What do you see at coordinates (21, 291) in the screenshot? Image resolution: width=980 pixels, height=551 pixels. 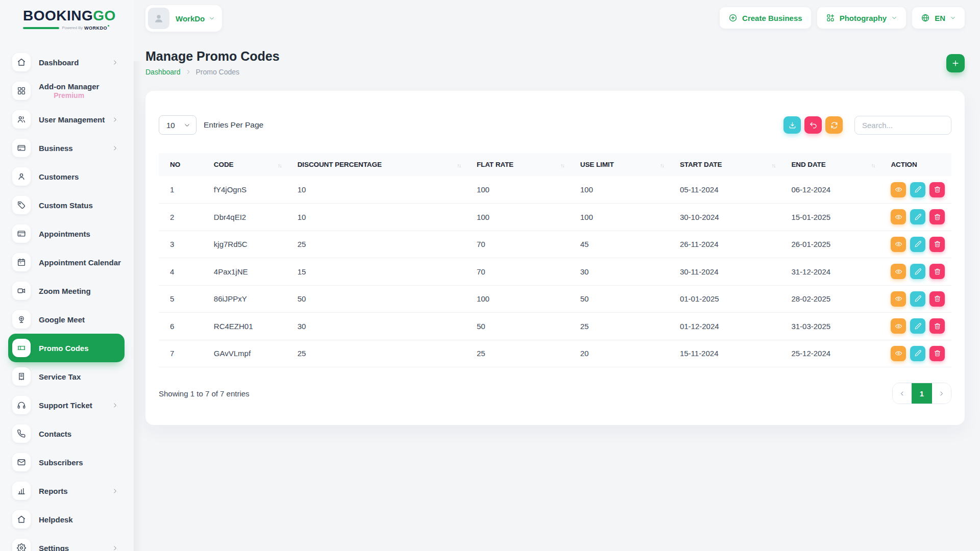 I see `video-icon` at bounding box center [21, 291].